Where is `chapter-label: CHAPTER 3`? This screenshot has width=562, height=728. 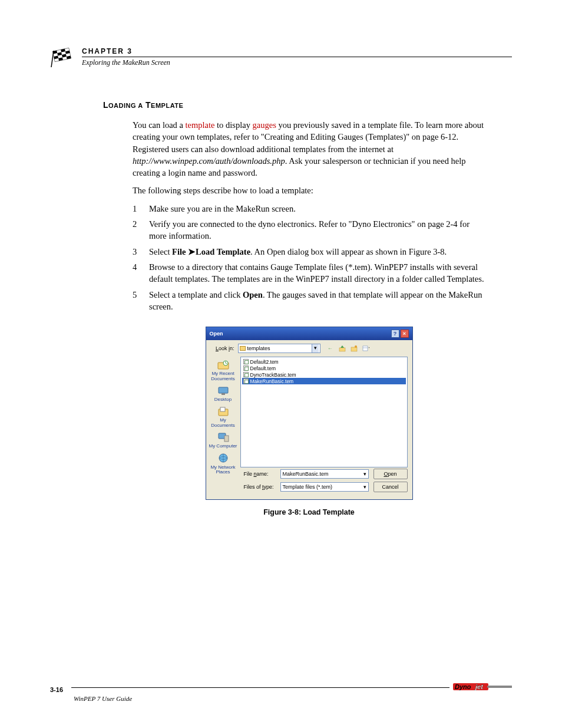 chapter-label: CHAPTER 3 is located at coordinates (297, 52).